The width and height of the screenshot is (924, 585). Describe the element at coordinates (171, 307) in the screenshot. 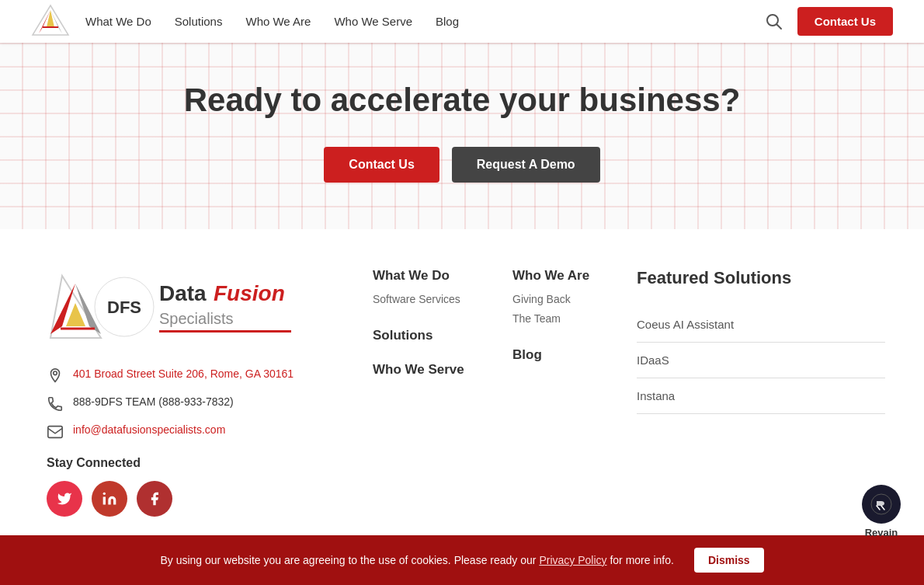

I see `footer-logo: DFS Data Fusion Specialists` at that location.